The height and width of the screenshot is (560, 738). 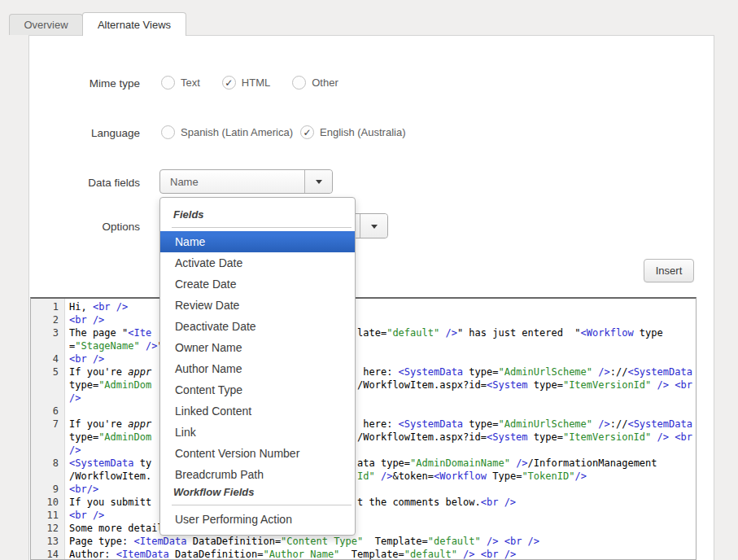 What do you see at coordinates (363, 463) in the screenshot?
I see `code-line-text: <SystemData ty ata type="AdminDomainName…` at bounding box center [363, 463].